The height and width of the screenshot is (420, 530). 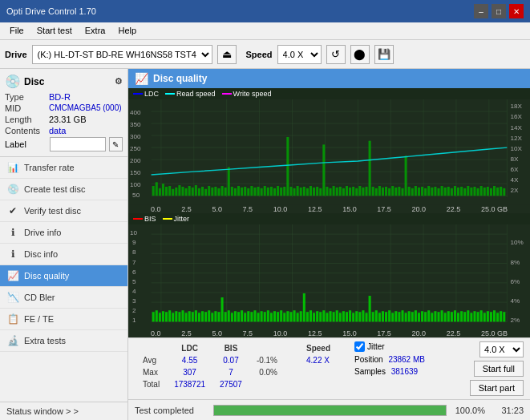 What do you see at coordinates (329, 79) in the screenshot?
I see `content-header: 📈 Disc quality` at bounding box center [329, 79].